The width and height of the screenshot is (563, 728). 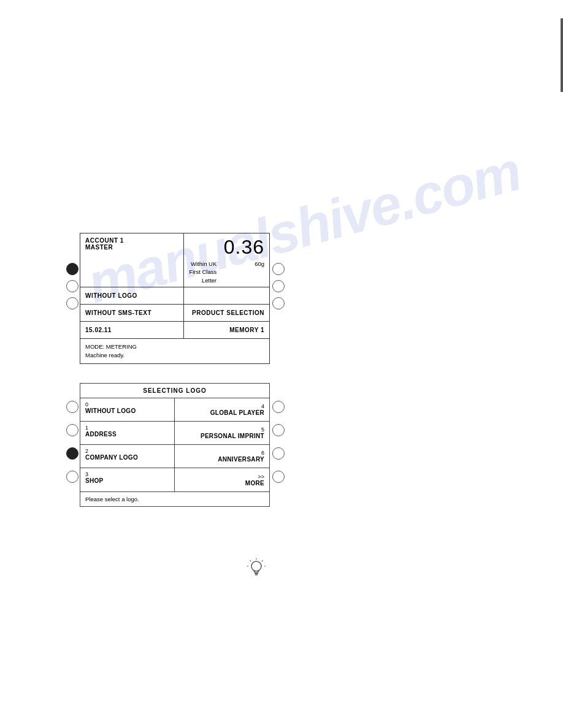 What do you see at coordinates (222, 480) in the screenshot?
I see `logo-item-more: >> MORE` at bounding box center [222, 480].